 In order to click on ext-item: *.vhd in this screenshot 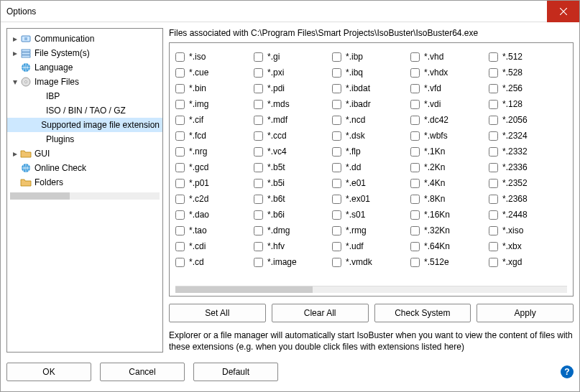, I will do `click(450, 57)`.